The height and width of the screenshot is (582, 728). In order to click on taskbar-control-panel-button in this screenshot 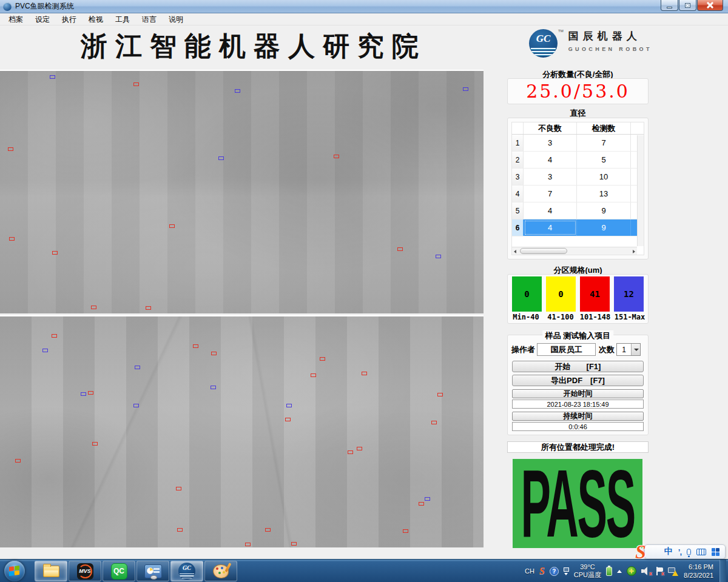, I will do `click(153, 571)`.